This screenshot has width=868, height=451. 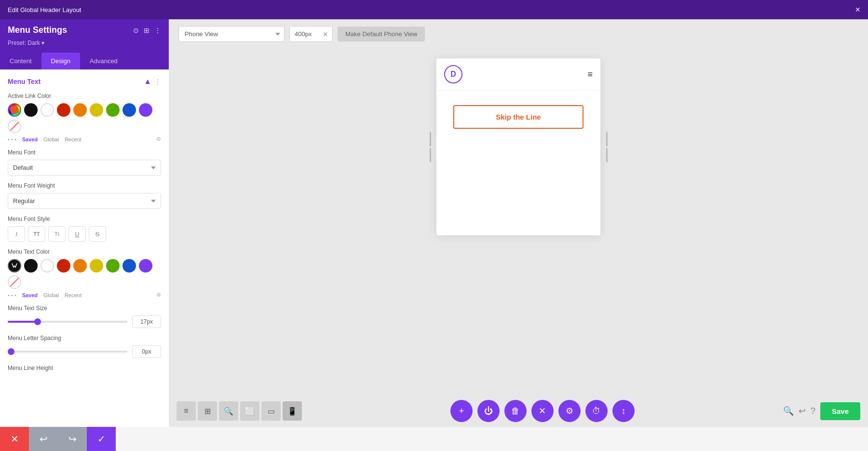 What do you see at coordinates (518, 163) in the screenshot?
I see `phone-body: Skip the Line` at bounding box center [518, 163].